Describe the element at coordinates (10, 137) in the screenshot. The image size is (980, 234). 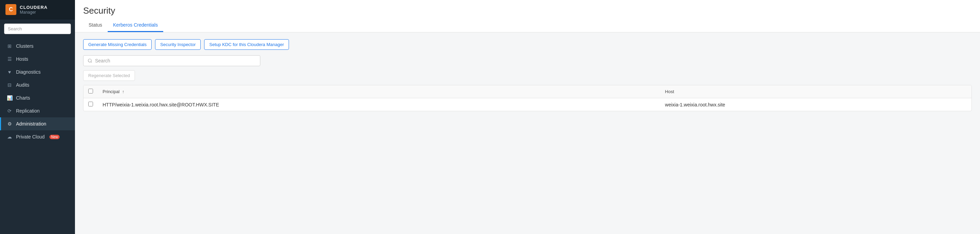
I see `private-cloud-icon: ☁` at that location.